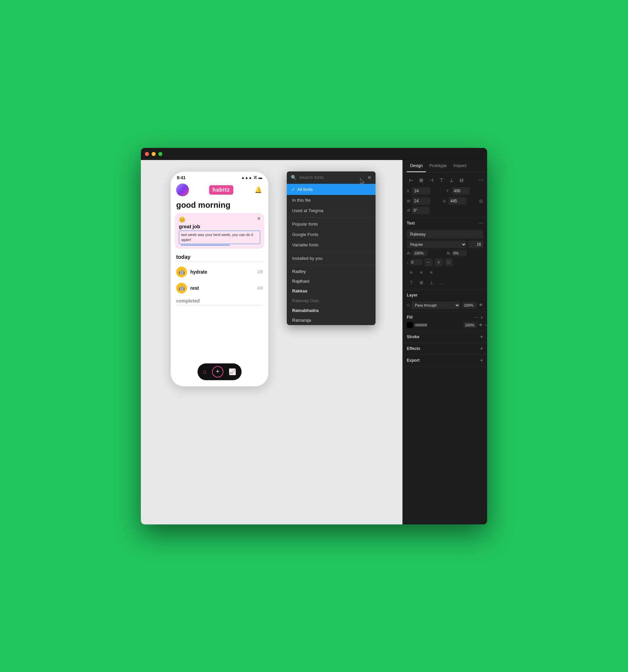 The height and width of the screenshot is (672, 628). What do you see at coordinates (476, 244) in the screenshot?
I see `font-size-input` at bounding box center [476, 244].